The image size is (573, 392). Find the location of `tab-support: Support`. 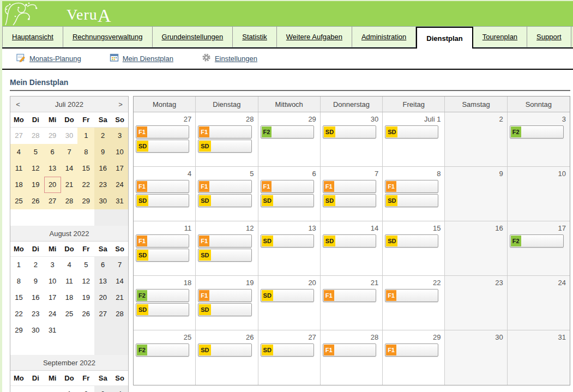

tab-support: Support is located at coordinates (550, 37).